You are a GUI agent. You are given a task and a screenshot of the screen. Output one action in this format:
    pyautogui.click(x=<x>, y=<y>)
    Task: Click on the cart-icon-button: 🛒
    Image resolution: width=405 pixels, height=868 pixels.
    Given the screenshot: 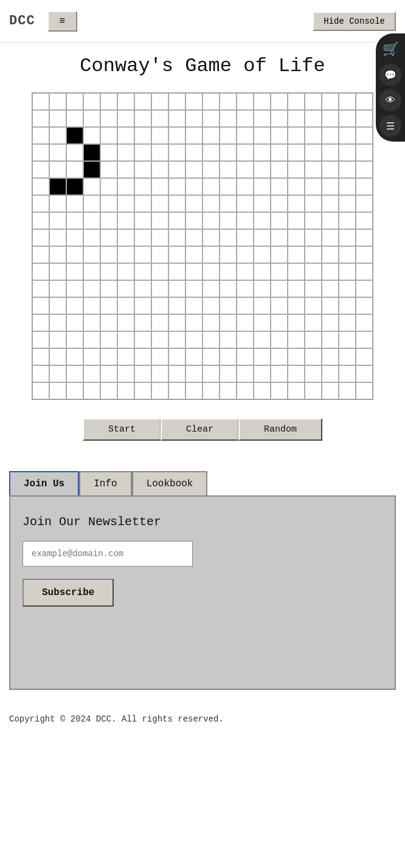 What is the action you would take?
    pyautogui.click(x=390, y=49)
    